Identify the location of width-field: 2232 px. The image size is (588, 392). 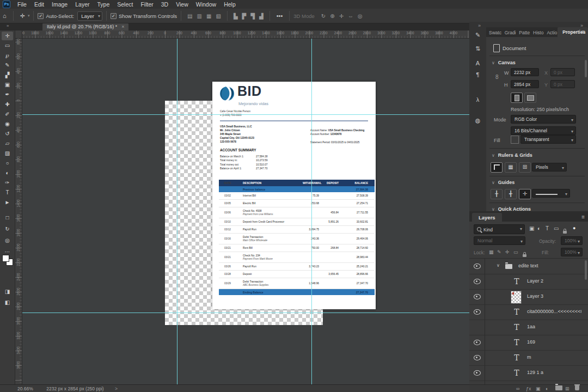
(525, 72).